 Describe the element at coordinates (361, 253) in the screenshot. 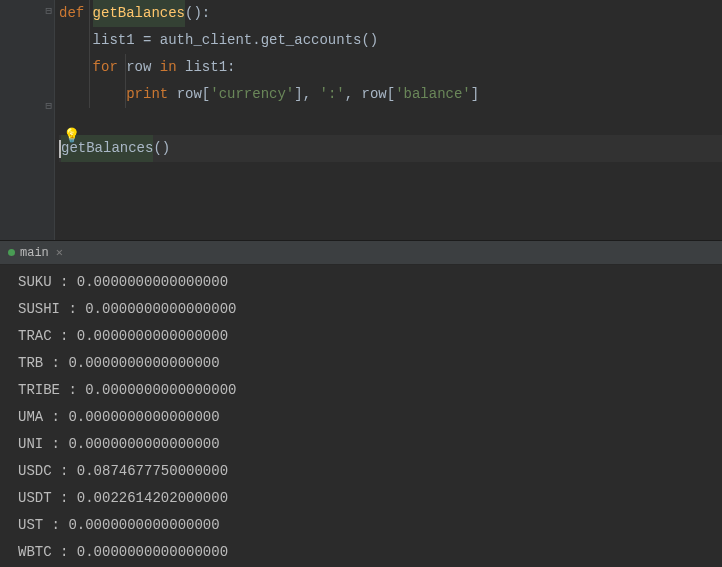

I see `run-tab-bar: main ✕` at that location.